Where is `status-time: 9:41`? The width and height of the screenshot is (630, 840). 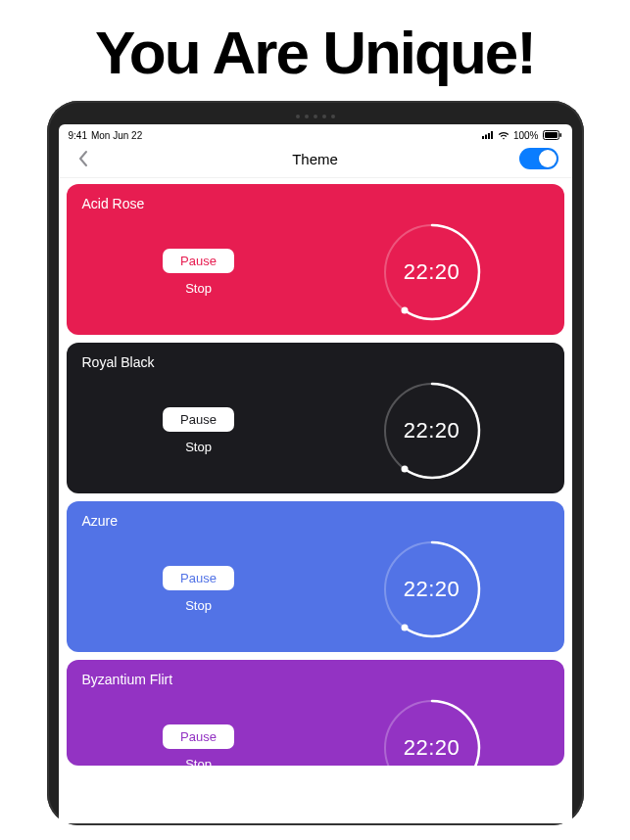 status-time: 9:41 is located at coordinates (78, 135).